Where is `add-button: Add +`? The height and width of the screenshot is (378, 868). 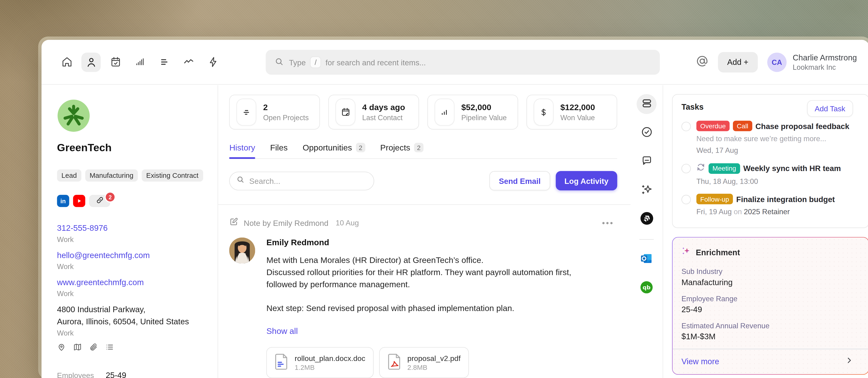 add-button: Add + is located at coordinates (738, 62).